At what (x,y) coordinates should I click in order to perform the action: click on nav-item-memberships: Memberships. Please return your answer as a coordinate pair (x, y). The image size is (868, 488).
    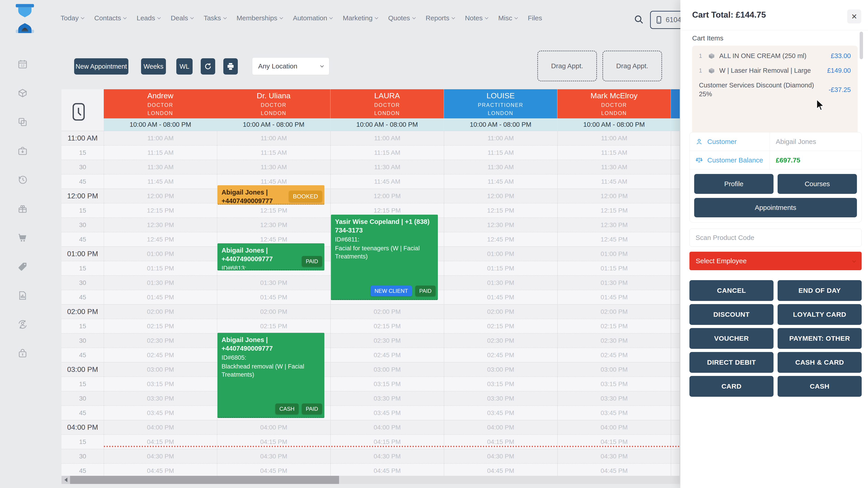
    Looking at the image, I should click on (259, 18).